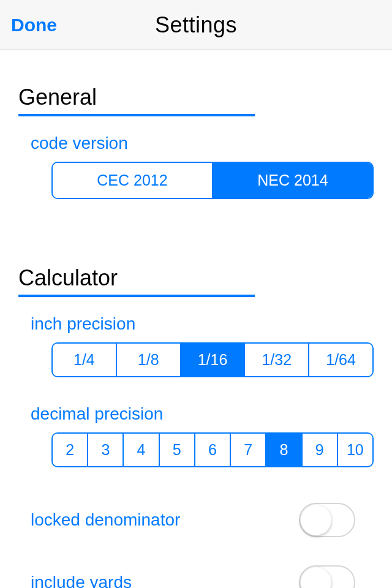  What do you see at coordinates (277, 360) in the screenshot?
I see `inch-precision-option: 1/32` at bounding box center [277, 360].